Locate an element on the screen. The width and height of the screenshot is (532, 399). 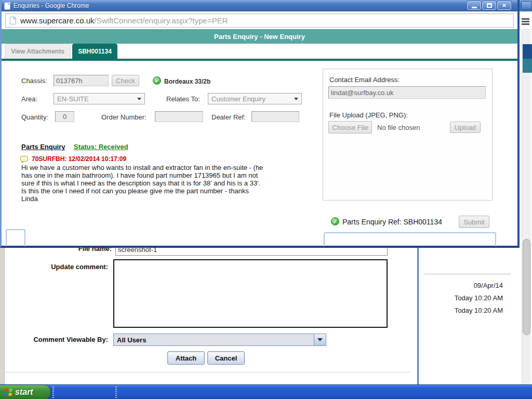
enquiry-section-title: Parts Enquiry is located at coordinates (44, 147).